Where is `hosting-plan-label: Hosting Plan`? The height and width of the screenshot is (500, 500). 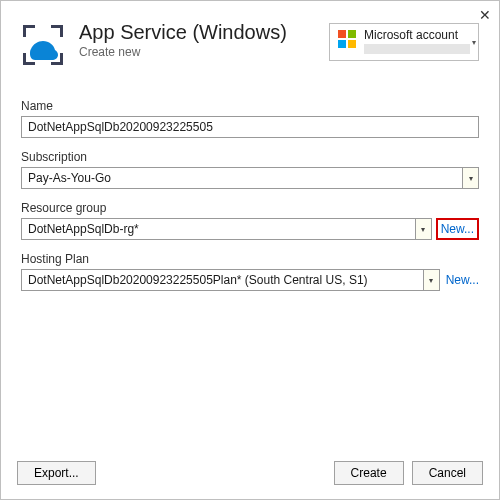
hosting-plan-label: Hosting Plan is located at coordinates (250, 259).